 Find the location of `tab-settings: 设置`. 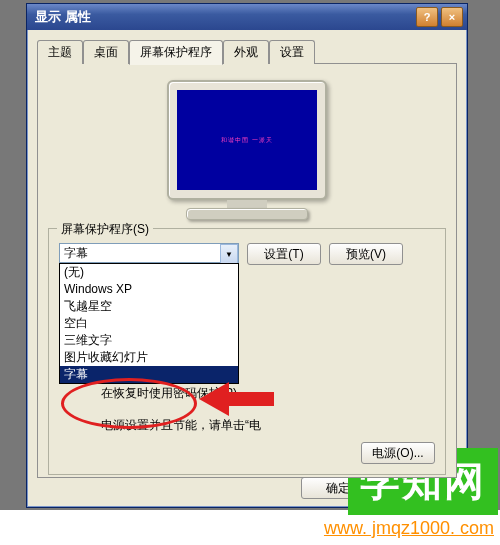

tab-settings: 设置 is located at coordinates (292, 52).